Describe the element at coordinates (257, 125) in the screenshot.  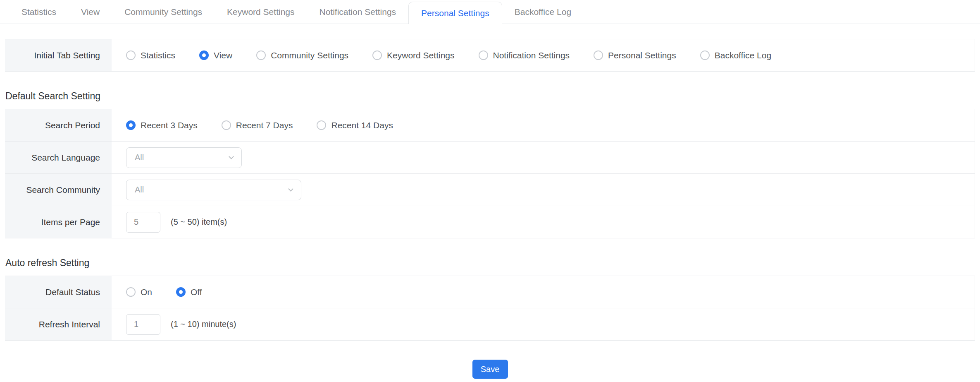
I see `search-period-option-recent-7-days: Recent 7 Days` at that location.